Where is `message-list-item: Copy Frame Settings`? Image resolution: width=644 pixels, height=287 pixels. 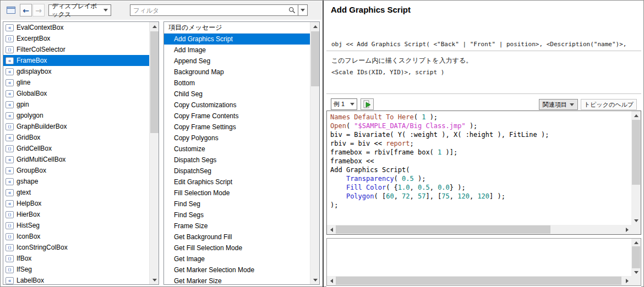 message-list-item: Copy Frame Settings is located at coordinates (237, 127).